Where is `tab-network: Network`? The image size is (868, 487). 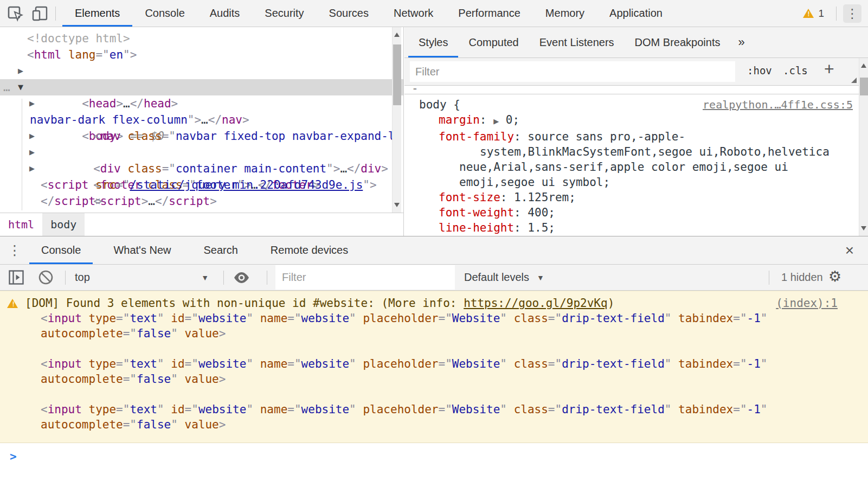 tab-network: Network is located at coordinates (413, 13).